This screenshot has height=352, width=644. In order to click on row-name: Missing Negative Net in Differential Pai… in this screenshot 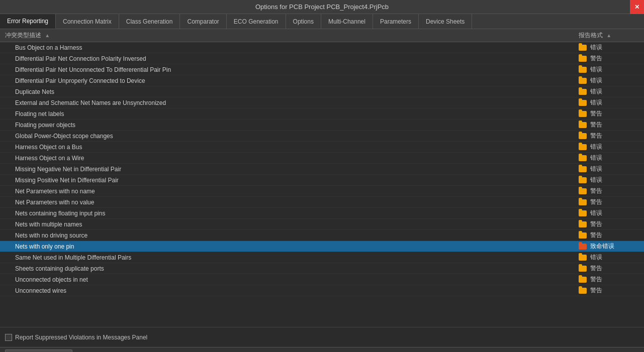, I will do `click(292, 169)`.